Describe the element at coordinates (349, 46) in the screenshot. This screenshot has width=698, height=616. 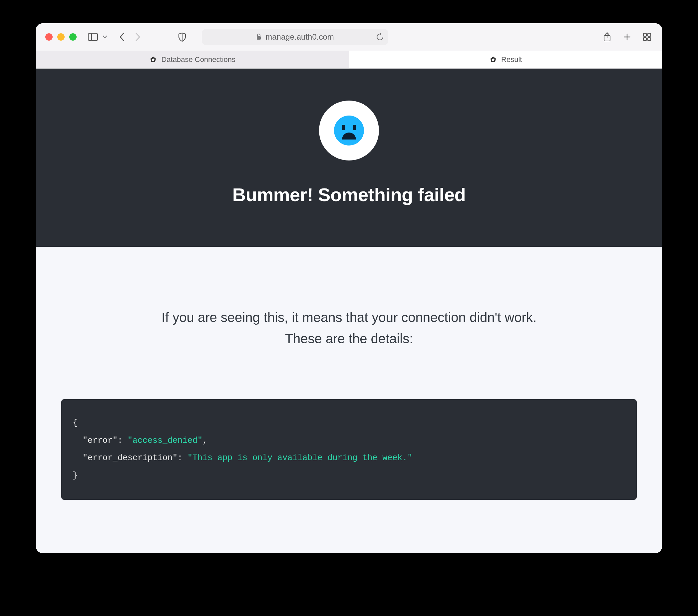
I see `browser-chrome: manage.auth0.com` at that location.